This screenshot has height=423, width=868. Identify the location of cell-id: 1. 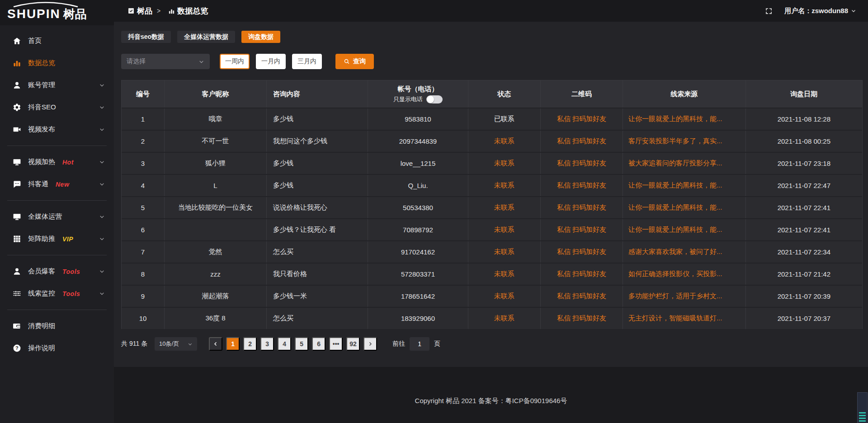
(143, 119).